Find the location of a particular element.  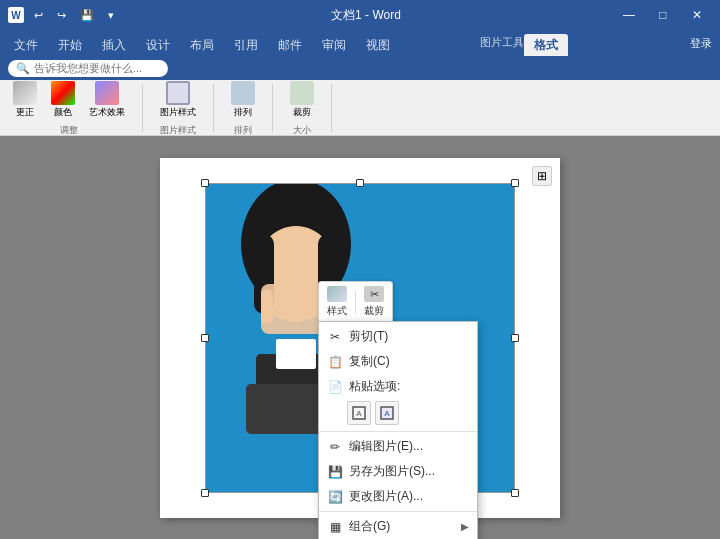

handle-middle-right is located at coordinates (515, 338).